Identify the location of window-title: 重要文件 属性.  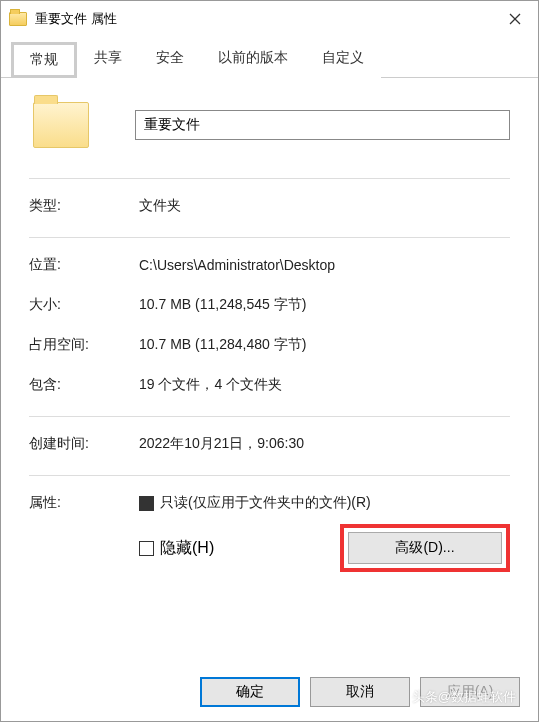
(264, 19).